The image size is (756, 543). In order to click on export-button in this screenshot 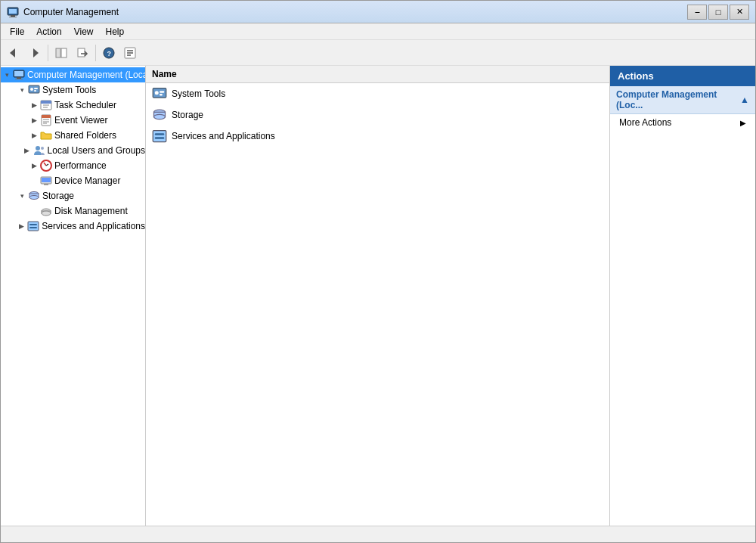, I will do `click(82, 53)`.